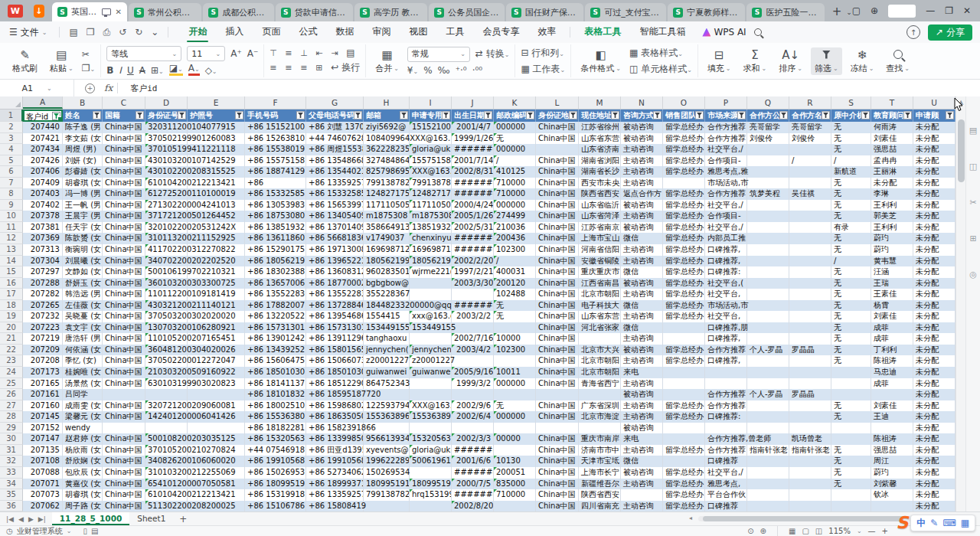 The width and height of the screenshot is (980, 536). I want to click on cell-K8: 710000, so click(514, 194).